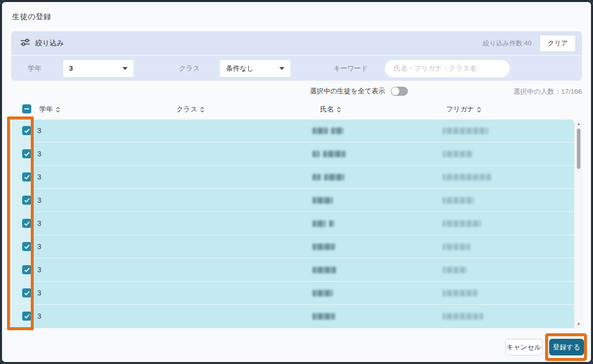 The image size is (593, 364). What do you see at coordinates (291, 92) in the screenshot?
I see `selection-row: 選択中の生徒を全て表示 選択中の人数：17/166` at bounding box center [291, 92].